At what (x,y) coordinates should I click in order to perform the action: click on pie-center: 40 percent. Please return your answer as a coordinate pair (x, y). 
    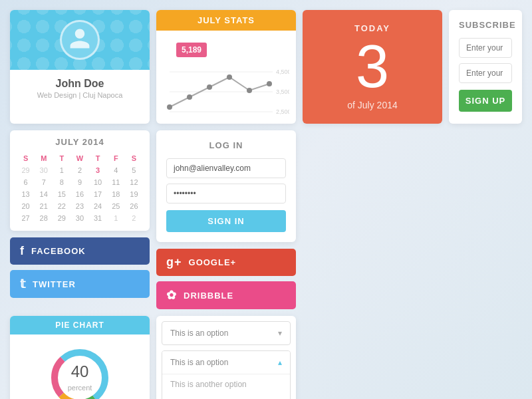
    Looking at the image, I should click on (80, 378).